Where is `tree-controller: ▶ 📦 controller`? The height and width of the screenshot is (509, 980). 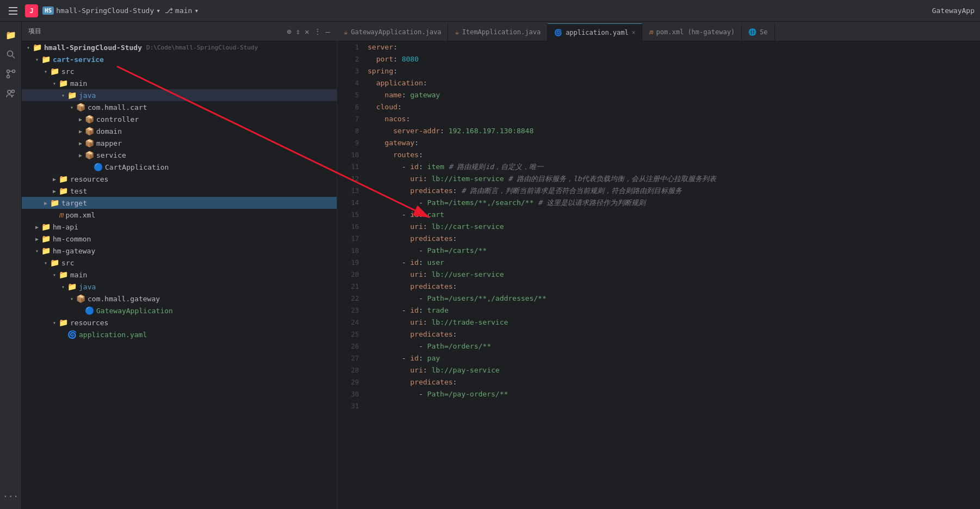
tree-controller: ▶ 📦 controller is located at coordinates (179, 119).